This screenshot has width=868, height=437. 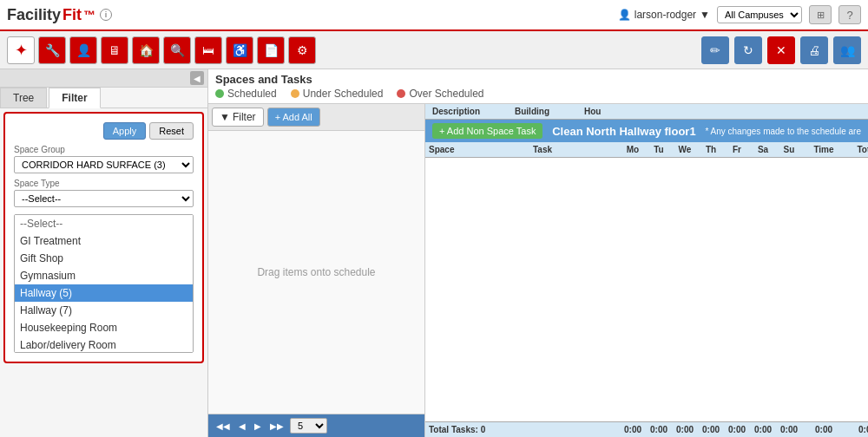 What do you see at coordinates (271, 50) in the screenshot?
I see `document-btn: 📄` at bounding box center [271, 50].